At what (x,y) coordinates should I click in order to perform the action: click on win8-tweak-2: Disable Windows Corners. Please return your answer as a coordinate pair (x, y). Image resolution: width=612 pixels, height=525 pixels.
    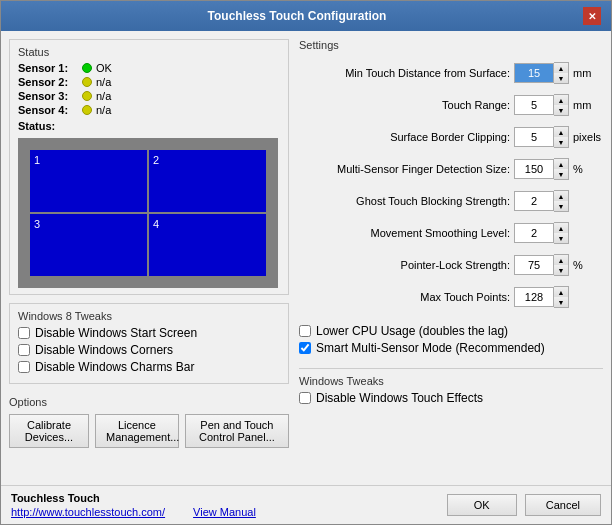
    Looking at the image, I should click on (149, 350).